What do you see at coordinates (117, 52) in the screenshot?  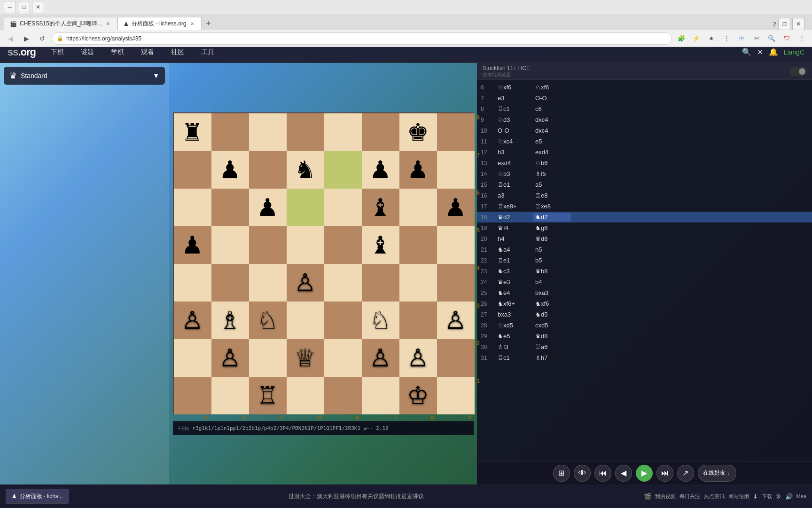 I see `nav-learn: 学棋` at bounding box center [117, 52].